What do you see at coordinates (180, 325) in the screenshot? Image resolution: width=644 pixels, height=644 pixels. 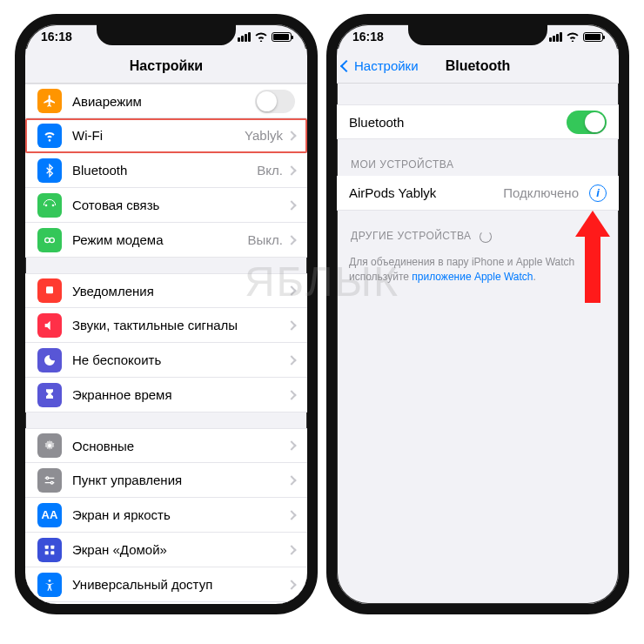 I see `row-label: Звуки, тактильные сигналы` at bounding box center [180, 325].